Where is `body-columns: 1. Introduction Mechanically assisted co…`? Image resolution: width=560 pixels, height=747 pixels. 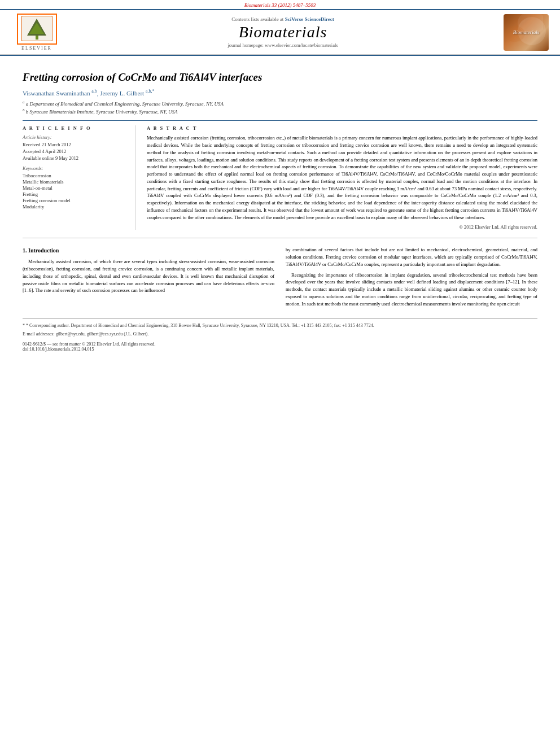
body-columns: 1. Introduction Mechanically assisted co… is located at coordinates (280, 278).